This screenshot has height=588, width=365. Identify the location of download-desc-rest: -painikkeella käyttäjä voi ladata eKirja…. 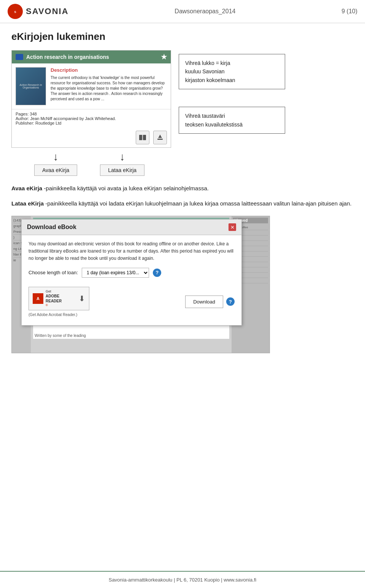
(198, 204).